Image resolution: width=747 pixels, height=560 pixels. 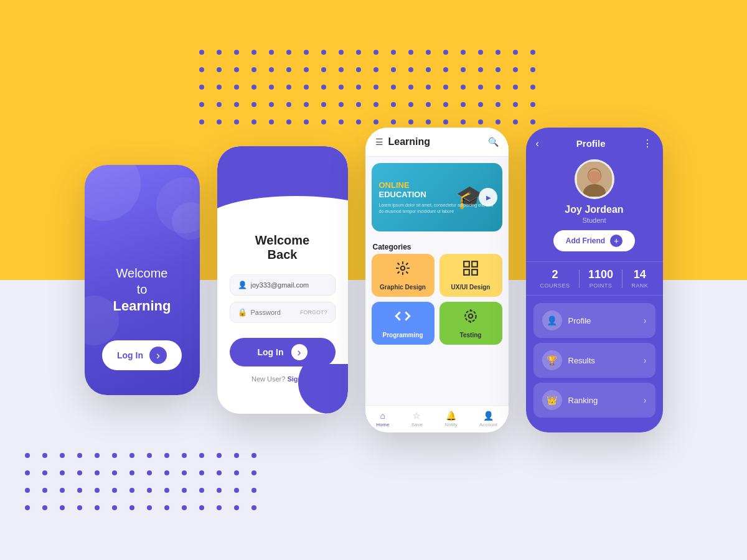 I want to click on lock-icon: 🔒, so click(x=243, y=312).